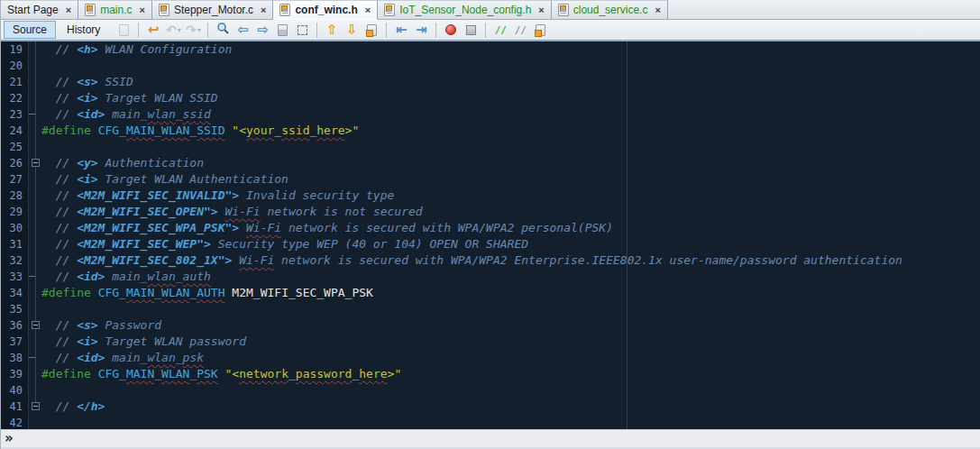 This screenshot has height=449, width=980. Describe the element at coordinates (371, 30) in the screenshot. I see `toggle-bookmark-icon` at that location.